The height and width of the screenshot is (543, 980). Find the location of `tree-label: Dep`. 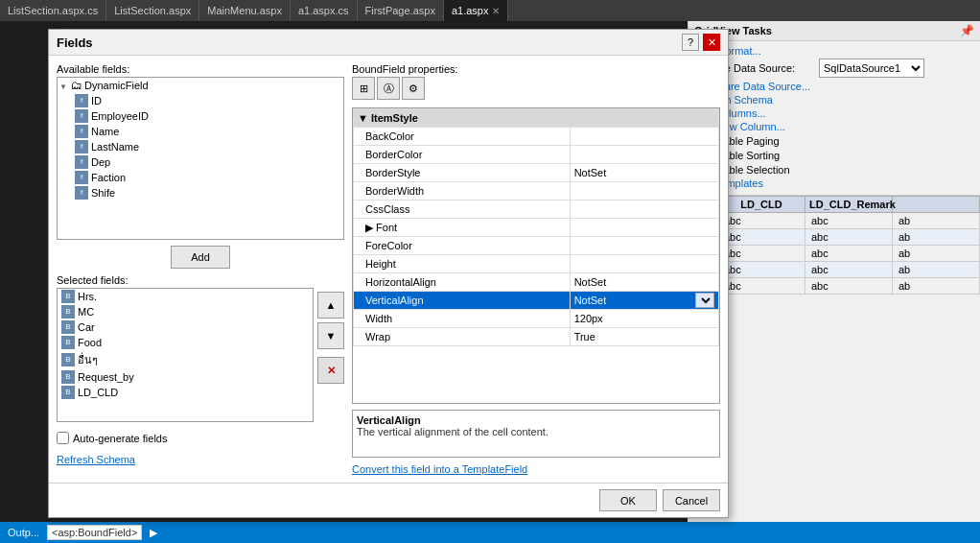

tree-label: Dep is located at coordinates (101, 162).